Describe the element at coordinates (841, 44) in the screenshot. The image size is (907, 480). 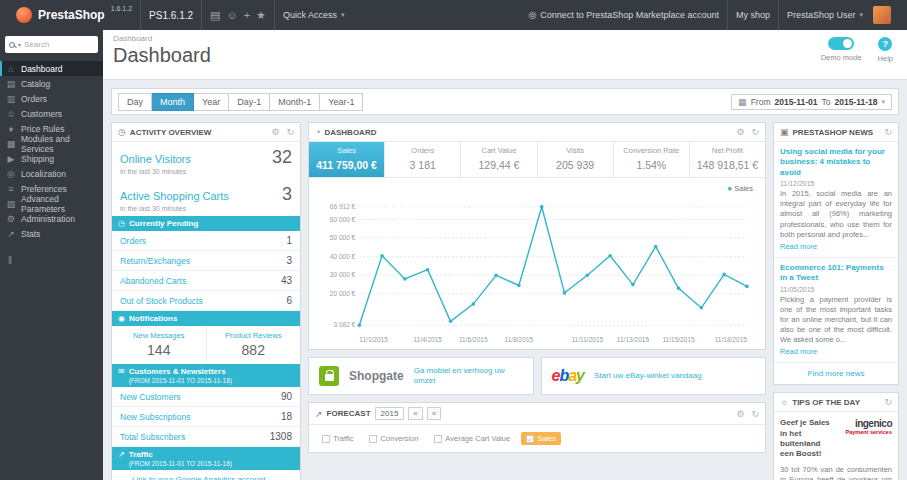
I see `demo-mode-toggle` at that location.